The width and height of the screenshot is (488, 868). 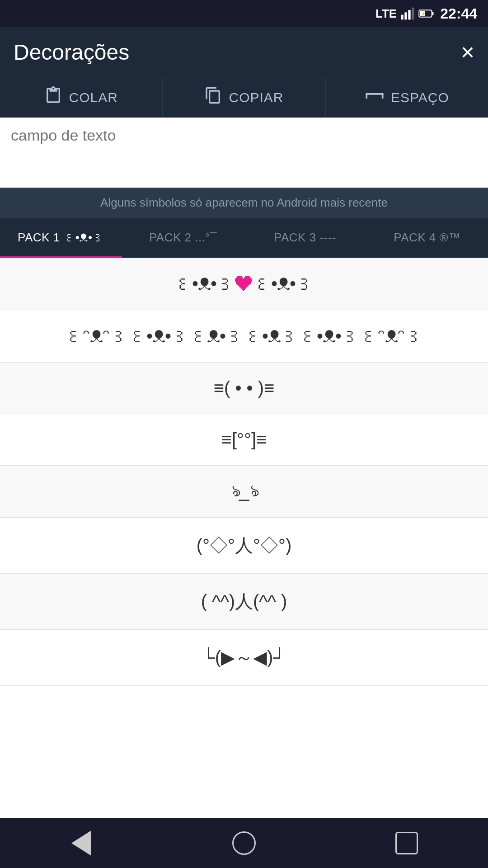 What do you see at coordinates (244, 843) in the screenshot?
I see `bottom-nav` at bounding box center [244, 843].